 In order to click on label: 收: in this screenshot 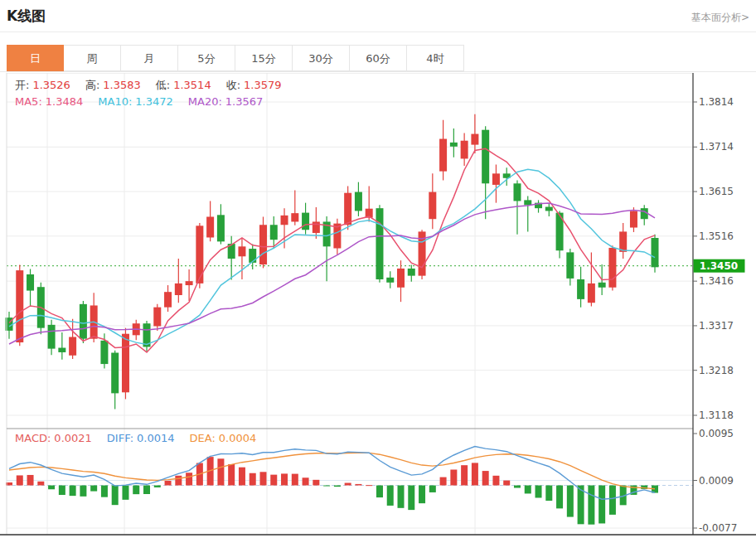, I will do `click(234, 85)`.